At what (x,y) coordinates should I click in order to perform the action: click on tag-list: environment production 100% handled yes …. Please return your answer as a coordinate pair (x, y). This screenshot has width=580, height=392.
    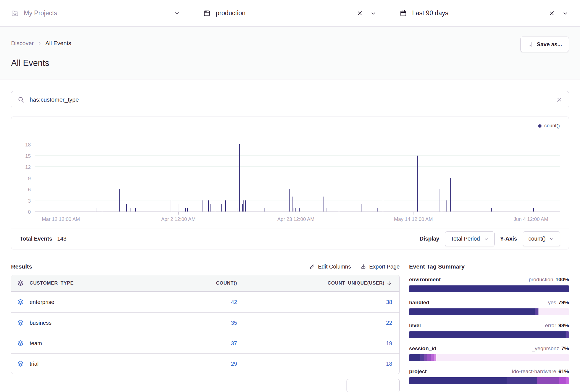
    Looking at the image, I should click on (489, 331).